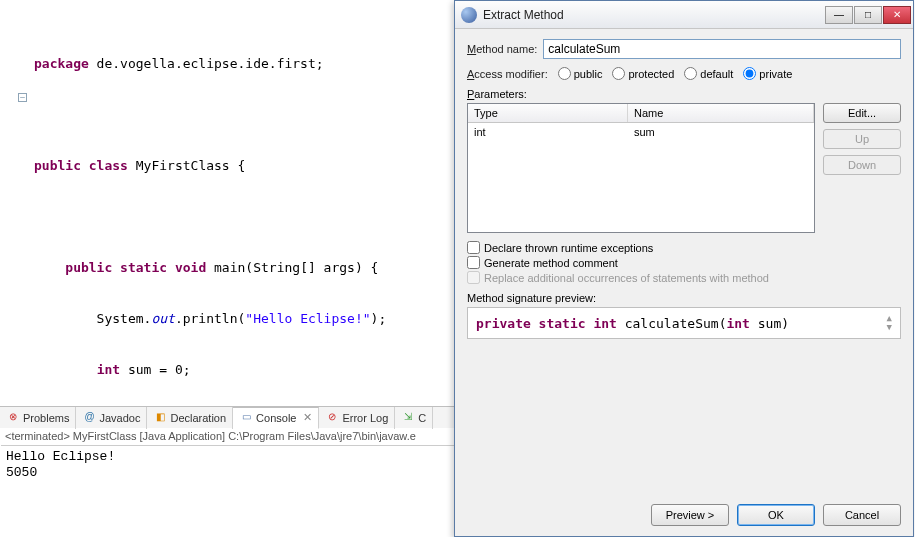 Image resolution: width=915 pixels, height=537 pixels. I want to click on problems-icon: ⊗, so click(13, 418).